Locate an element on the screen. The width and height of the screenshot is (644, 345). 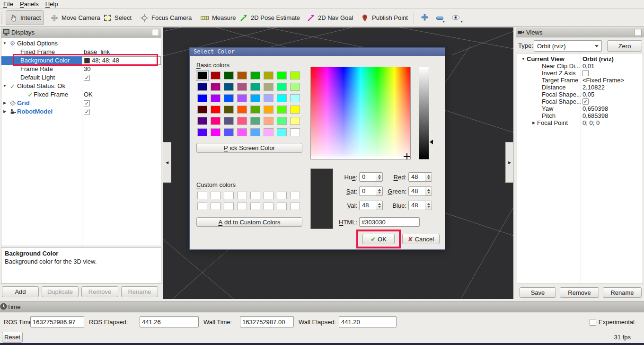
wall-elapsed-field: 441.20 is located at coordinates (368, 322).